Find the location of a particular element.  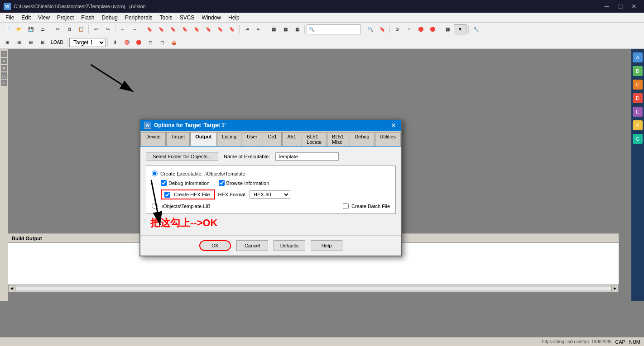

redo-btn: ↪ is located at coordinates (108, 29).